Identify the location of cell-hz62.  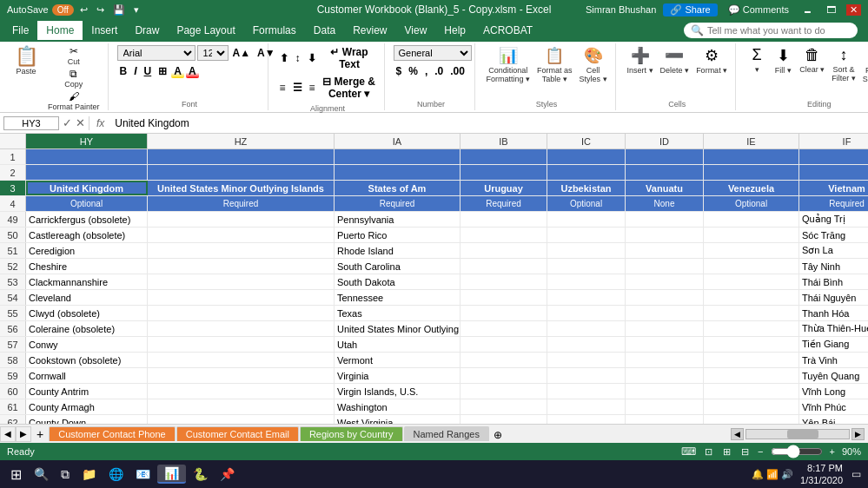
(242, 419).